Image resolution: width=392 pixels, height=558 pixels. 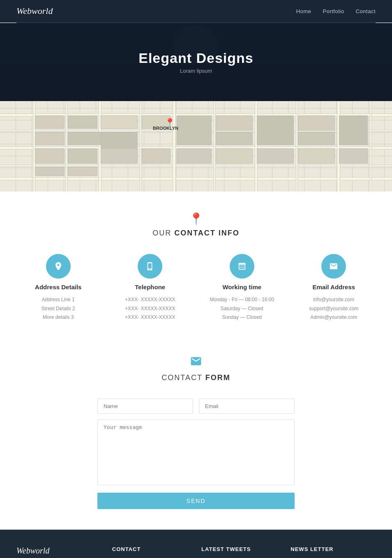 What do you see at coordinates (242, 309) in the screenshot?
I see `working-time-card-details: Monday - Fri — 08:00 - 16:00 Saturday — …` at bounding box center [242, 309].